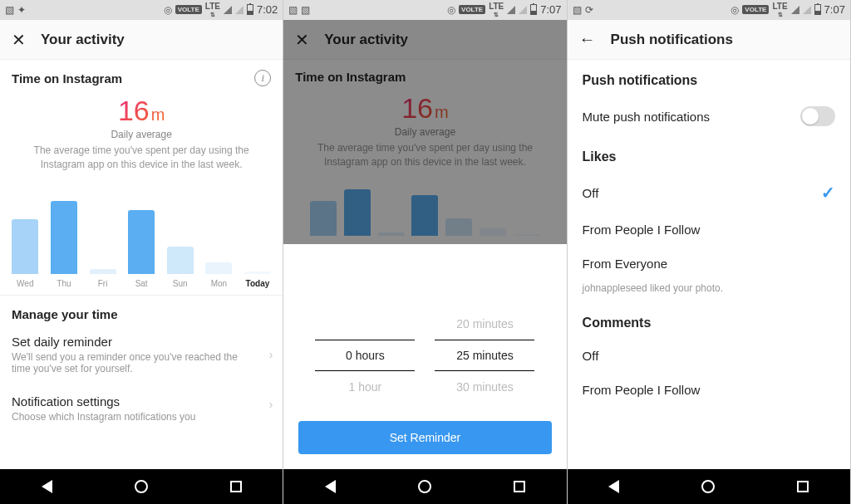 The width and height of the screenshot is (851, 504). What do you see at coordinates (22, 10) in the screenshot?
I see `leaf-icon: ✦` at bounding box center [22, 10].